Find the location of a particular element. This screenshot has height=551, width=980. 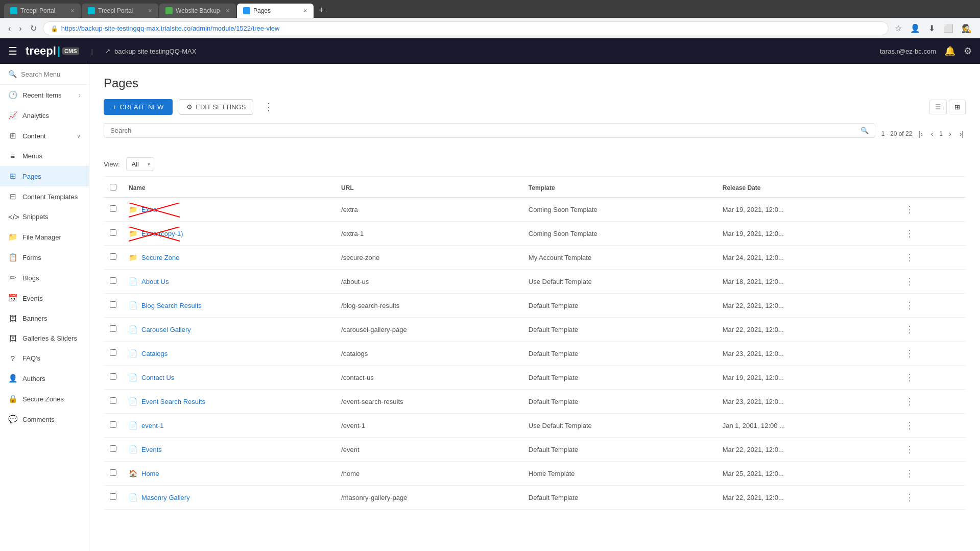

reload-button: ↻ is located at coordinates (34, 29).